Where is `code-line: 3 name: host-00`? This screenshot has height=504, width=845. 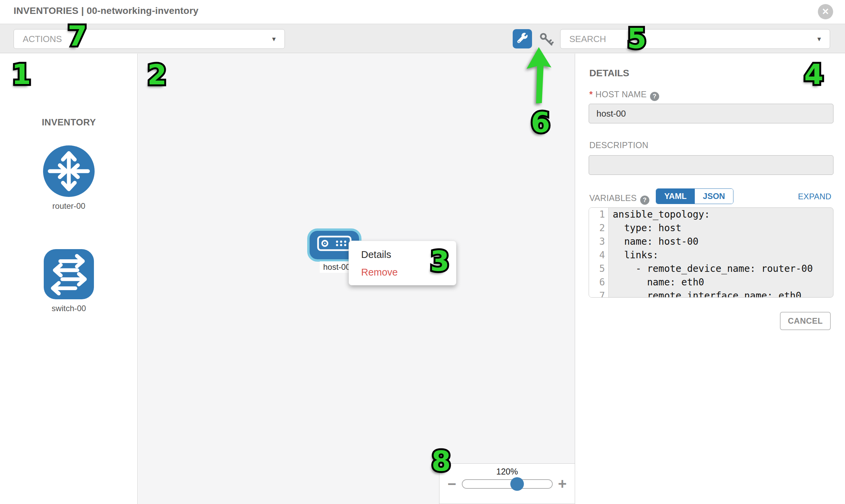
code-line: 3 name: host-00 is located at coordinates (711, 242).